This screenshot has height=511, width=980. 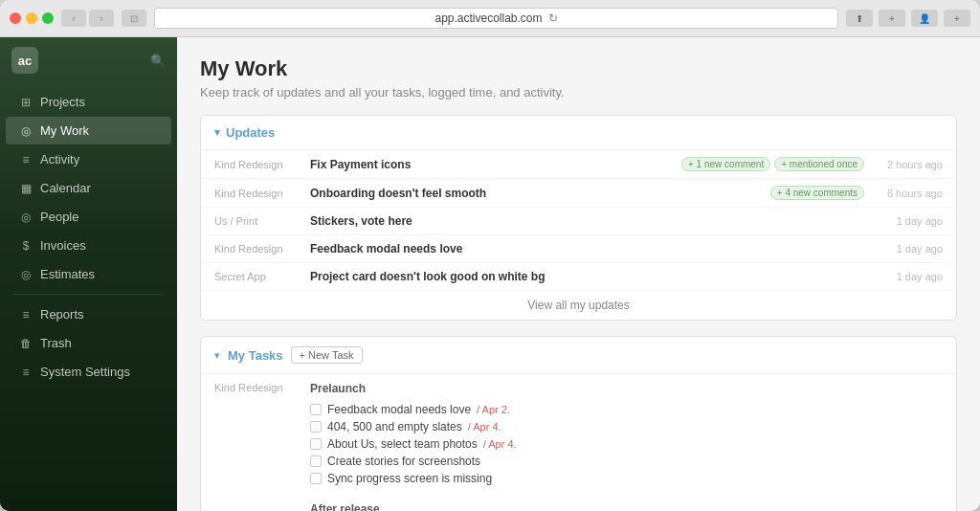 I want to click on back-button: ‹, so click(x=74, y=18).